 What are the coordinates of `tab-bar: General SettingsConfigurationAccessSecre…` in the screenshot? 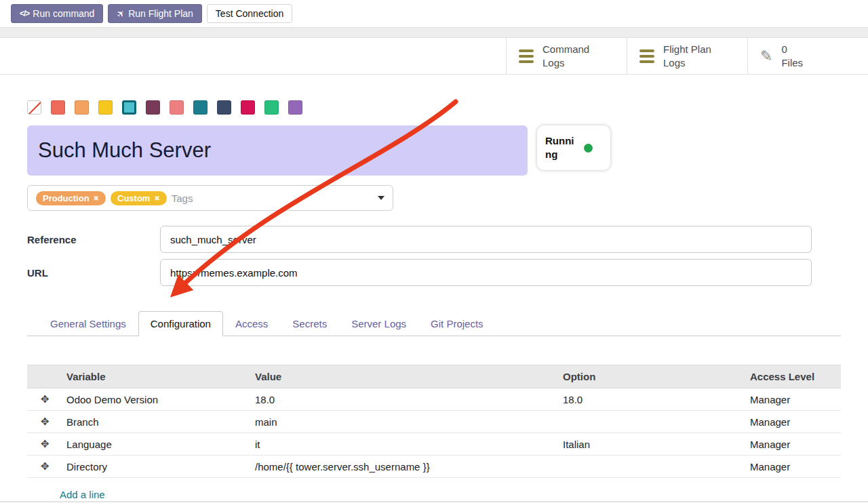 It's located at (434, 323).